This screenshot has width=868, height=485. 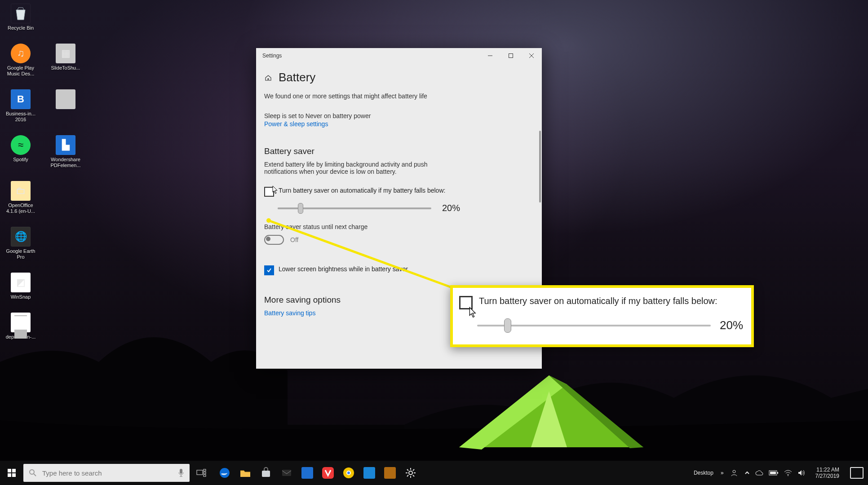 I want to click on bs-status-value: Off, so click(x=294, y=240).